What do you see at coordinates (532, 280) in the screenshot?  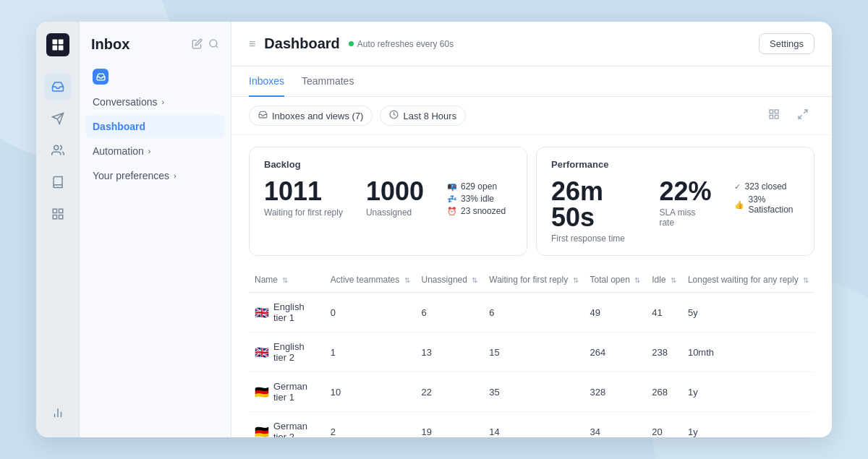 I see `table-header: Name ⇅ Active teammates ⇅ Unassigned ⇅ W…` at bounding box center [532, 280].